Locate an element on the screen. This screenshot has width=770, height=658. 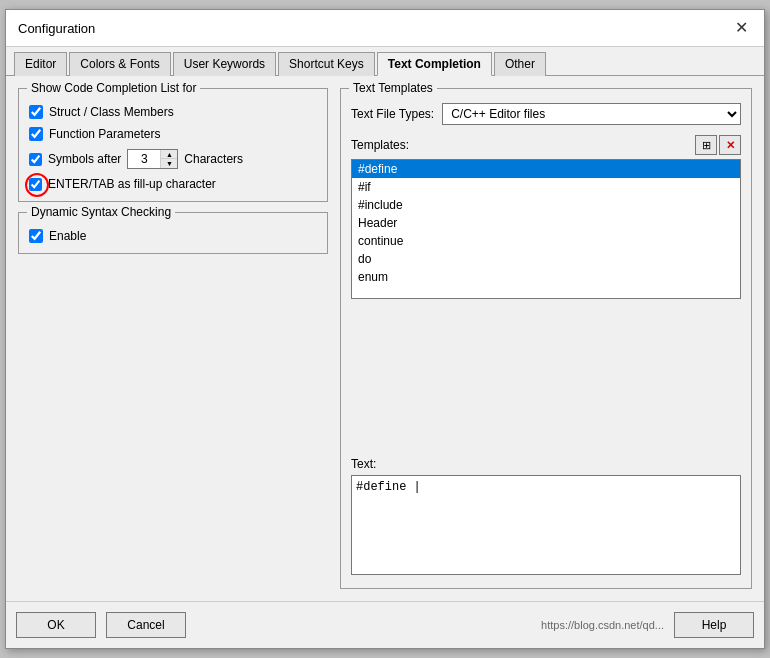
dynamic-syntax-group: Dynamic Syntax Checking Enable is located at coordinates (173, 233).